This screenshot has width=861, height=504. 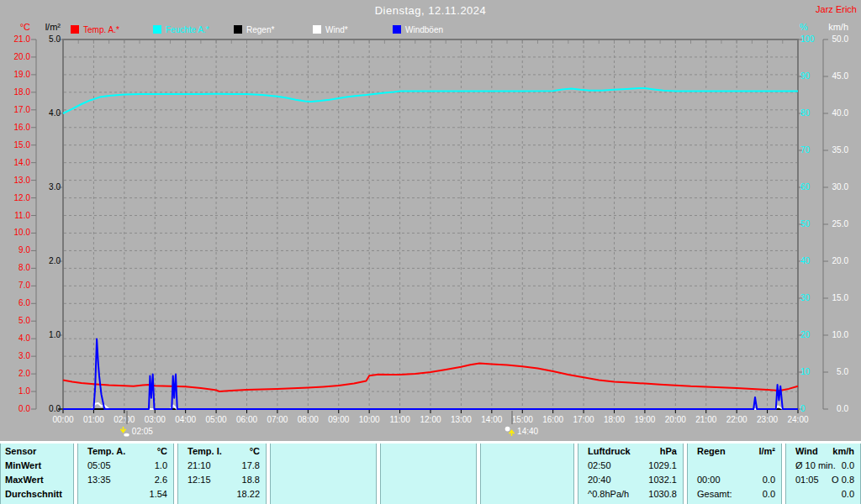 What do you see at coordinates (37, 465) in the screenshot?
I see `table-row-label: MinWert` at bounding box center [37, 465].